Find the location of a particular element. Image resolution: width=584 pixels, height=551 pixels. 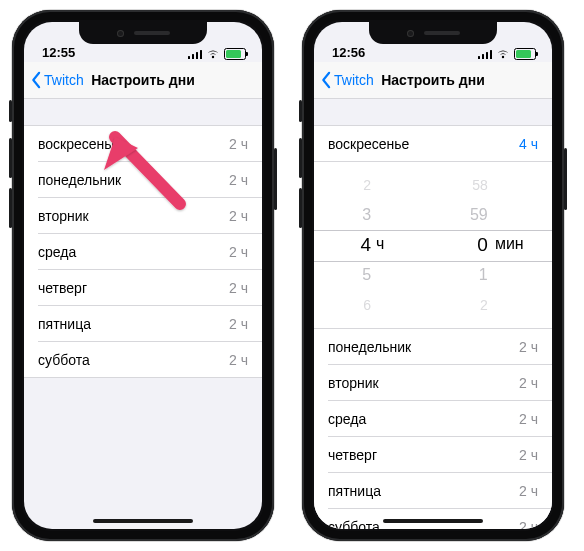

table-row: воскресенье 2 ч is located at coordinates (143, 144).